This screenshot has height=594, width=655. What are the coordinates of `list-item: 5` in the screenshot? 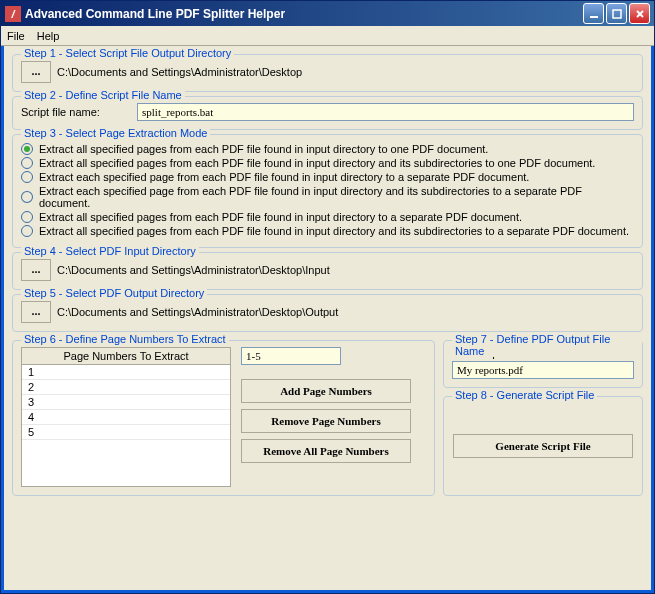 It's located at (126, 432).